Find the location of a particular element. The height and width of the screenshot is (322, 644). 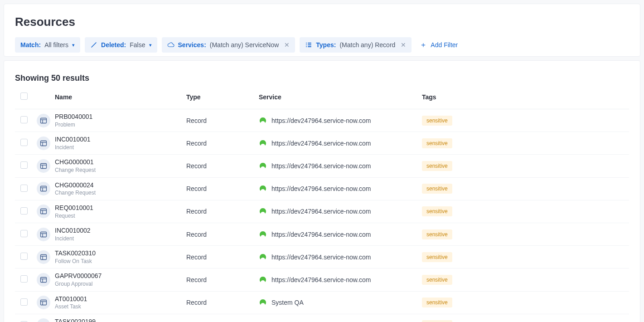

table-row: AT0010001 Asset Task Record System QA se… is located at coordinates (322, 302).